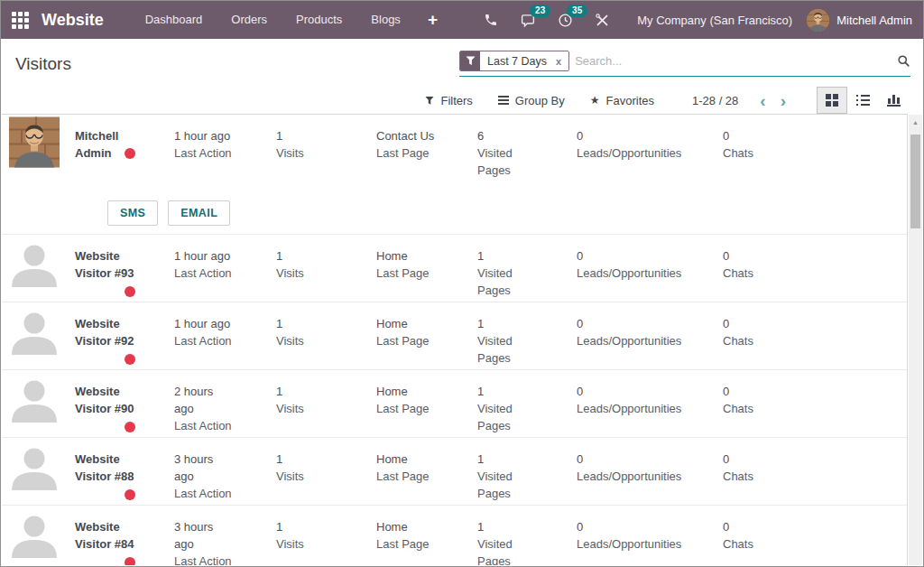  What do you see at coordinates (72, 20) in the screenshot?
I see `app-brand: Website` at bounding box center [72, 20].